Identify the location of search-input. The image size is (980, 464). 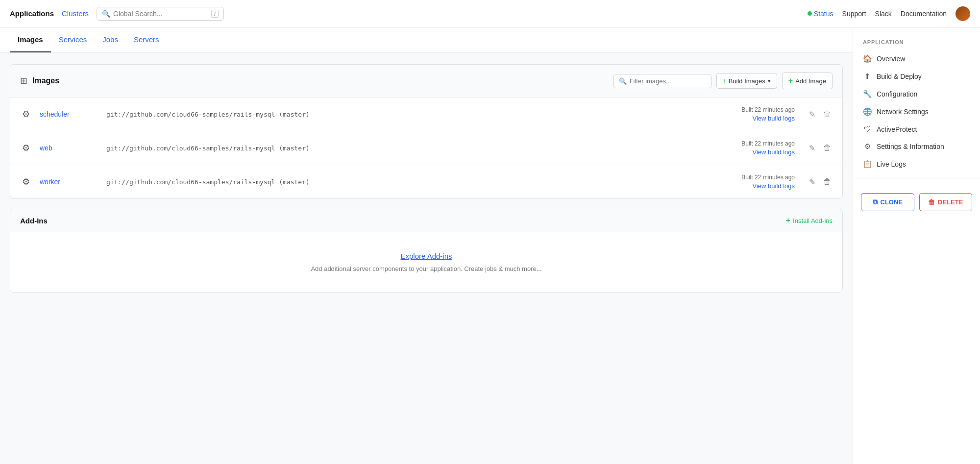
(161, 14).